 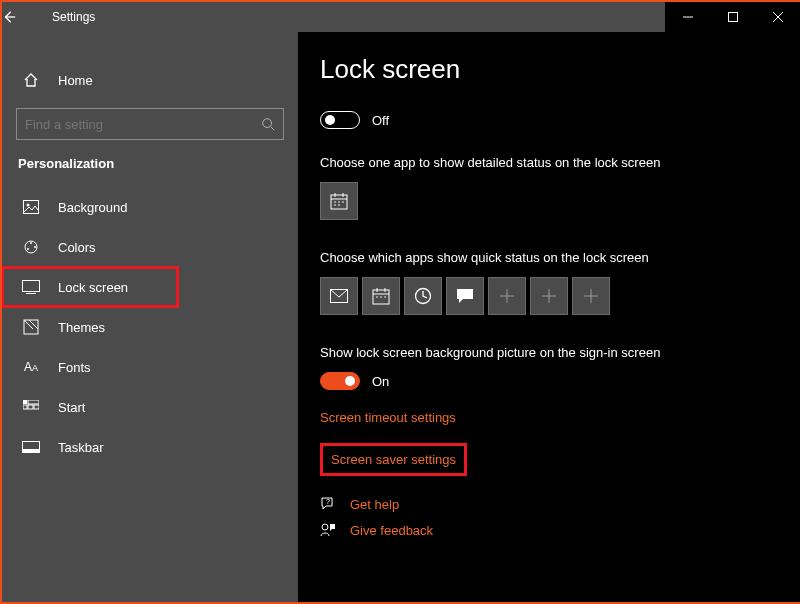 I want to click on lock-screen-toggle, so click(x=340, y=120).